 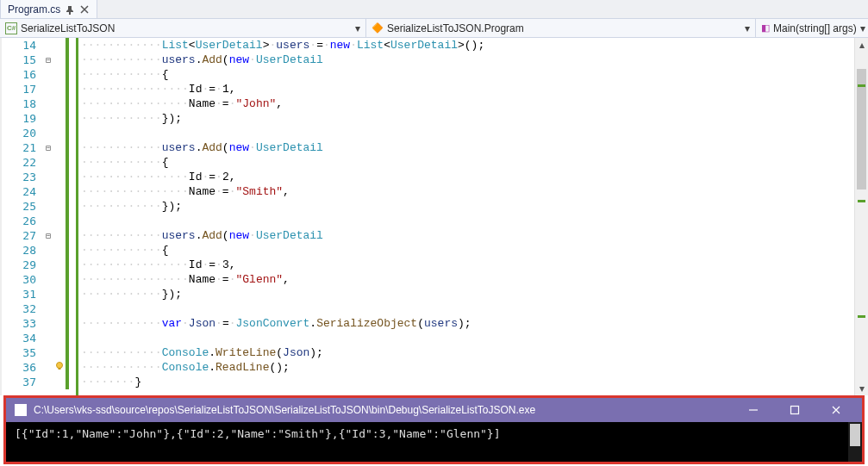 I want to click on pin-icon, so click(x=70, y=9).